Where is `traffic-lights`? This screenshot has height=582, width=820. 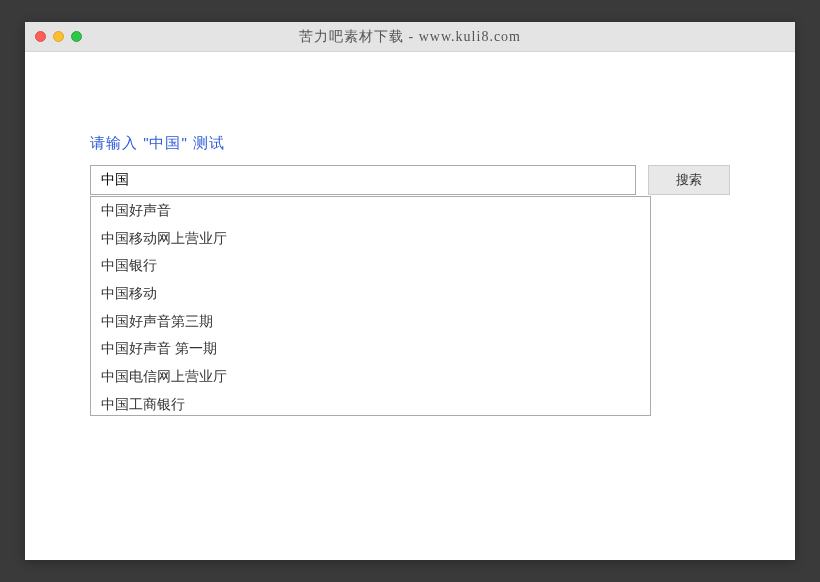
traffic-lights is located at coordinates (58, 36).